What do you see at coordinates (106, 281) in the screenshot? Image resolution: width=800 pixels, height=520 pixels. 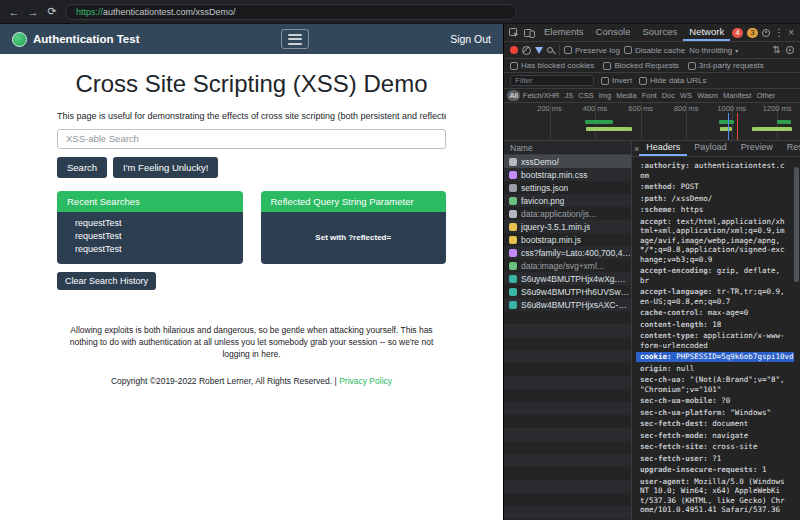 I see `clear-search-history-button: Clear Search History` at bounding box center [106, 281].